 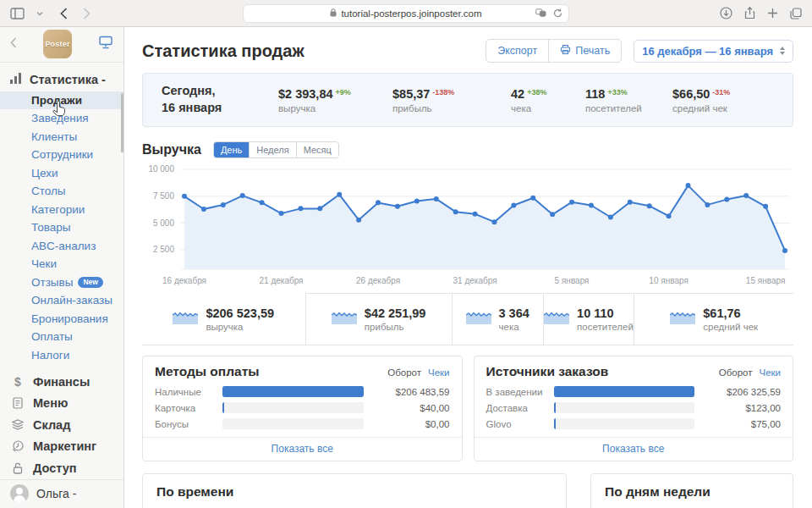 What do you see at coordinates (40, 14) in the screenshot?
I see `toolbar-chevron-down-icon` at bounding box center [40, 14].